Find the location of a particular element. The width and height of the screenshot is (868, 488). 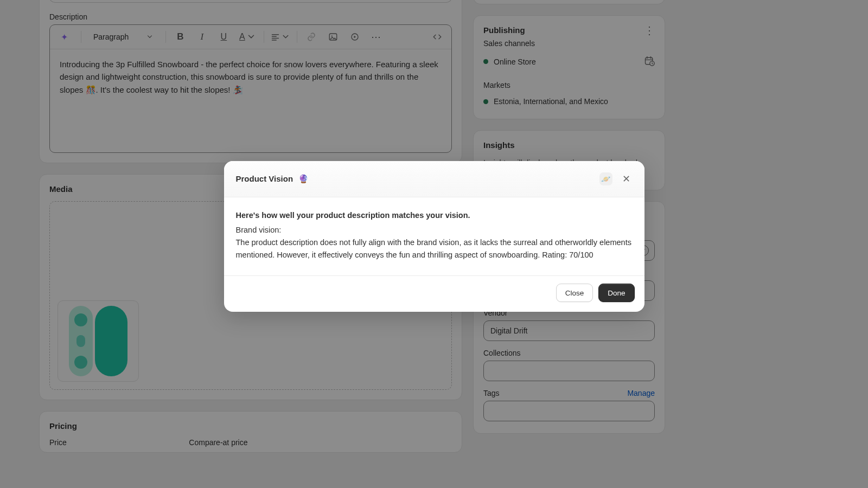

planet-icon: 🪐 is located at coordinates (606, 179).